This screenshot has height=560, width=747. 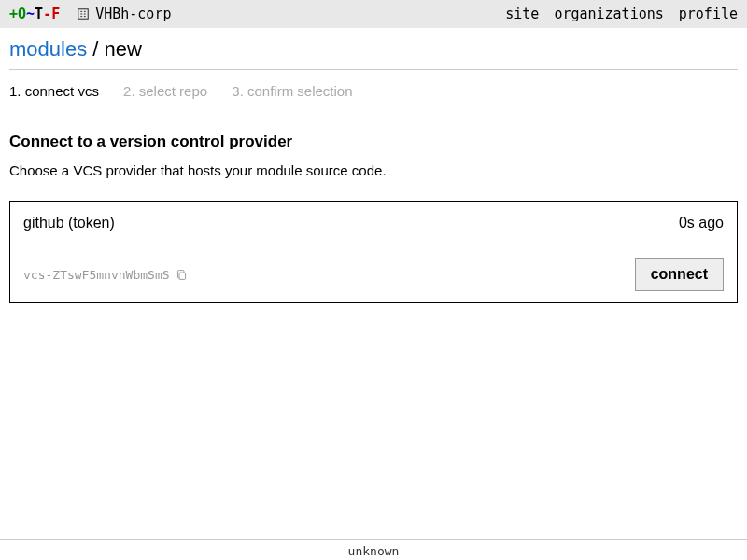 I want to click on step-select-repo: 2. select repo, so click(x=165, y=91).